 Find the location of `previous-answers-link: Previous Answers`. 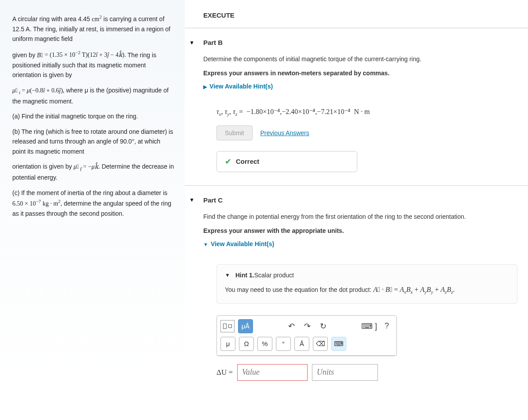

previous-answers-link: Previous Answers is located at coordinates (284, 133).